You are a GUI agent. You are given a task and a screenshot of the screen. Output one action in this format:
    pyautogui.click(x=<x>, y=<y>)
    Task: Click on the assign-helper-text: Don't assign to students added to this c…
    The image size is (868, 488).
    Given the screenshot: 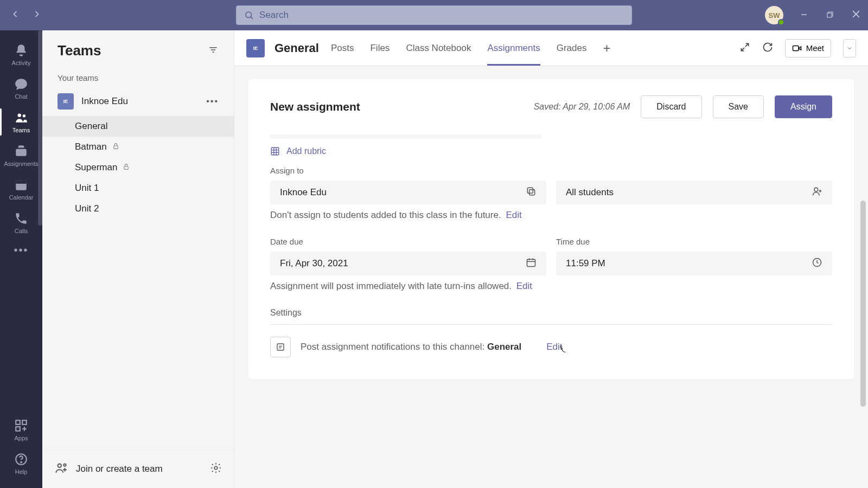 What is the action you would take?
    pyautogui.click(x=551, y=215)
    